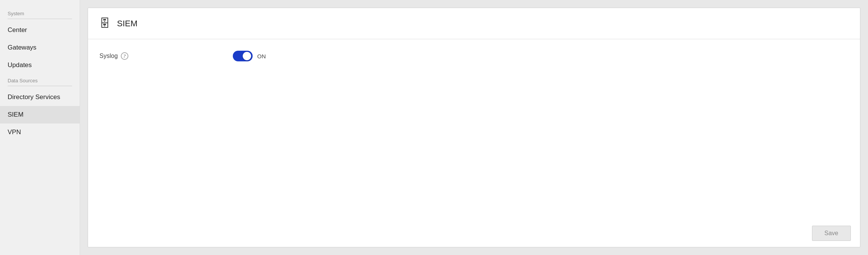 The image size is (868, 255). Describe the element at coordinates (40, 115) in the screenshot. I see `sidebar-item-siem: SIEM` at that location.